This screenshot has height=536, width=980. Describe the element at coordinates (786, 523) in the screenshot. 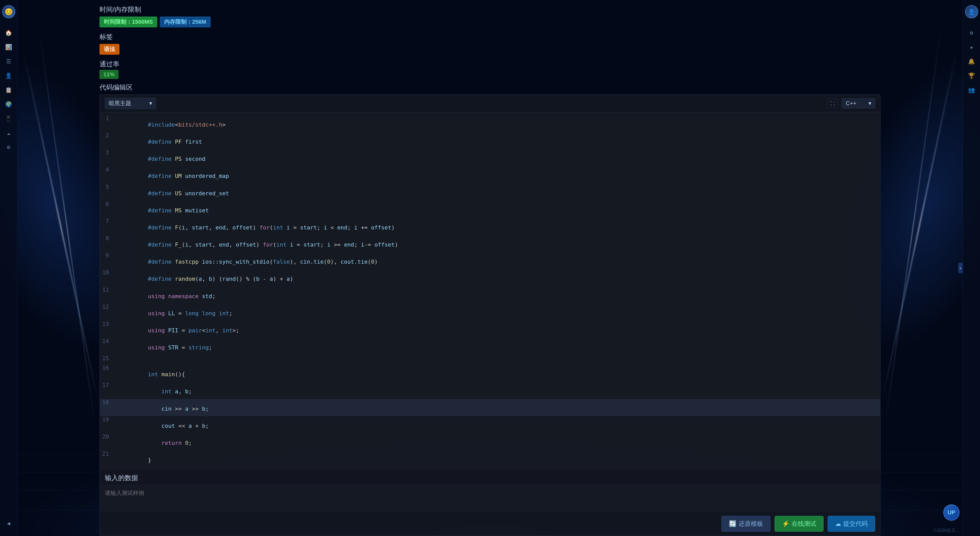

I see `test-icon: ⚡` at that location.